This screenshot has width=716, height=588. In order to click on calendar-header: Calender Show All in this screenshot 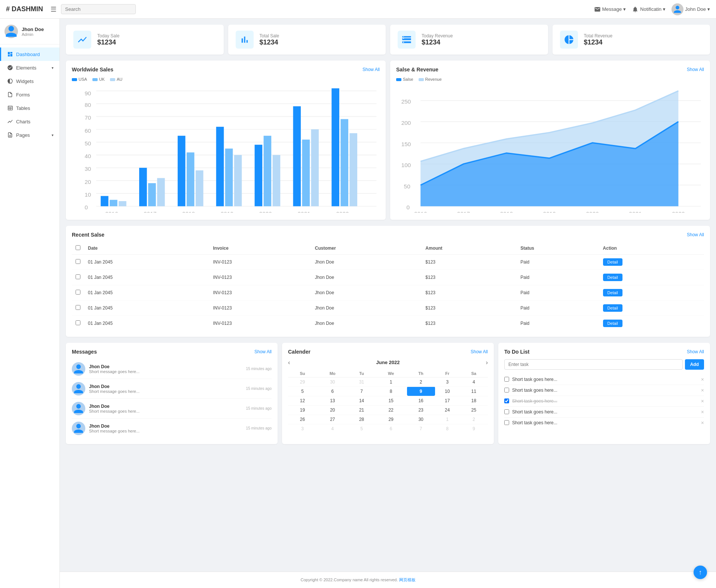, I will do `click(388, 352)`.